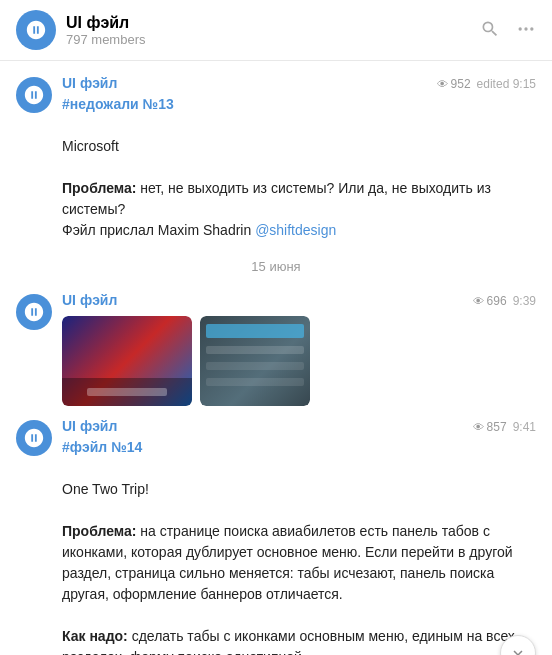  I want to click on image-good: ✓, so click(255, 361).